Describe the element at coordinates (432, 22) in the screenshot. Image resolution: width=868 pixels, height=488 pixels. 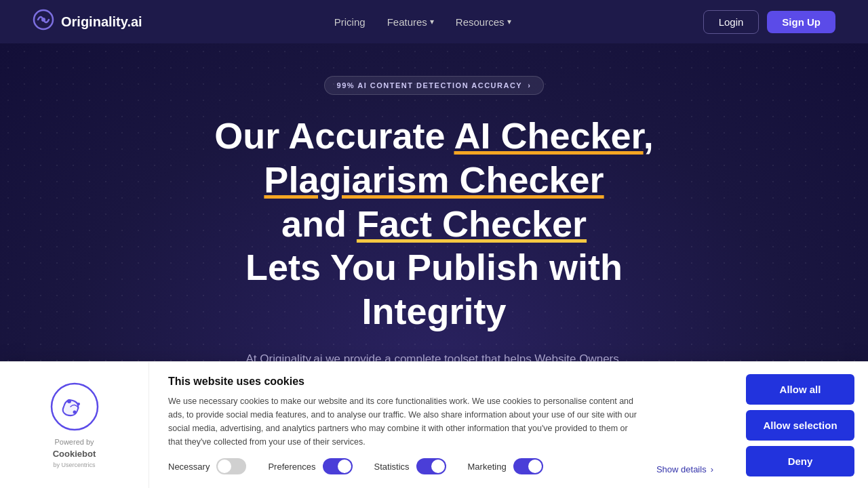
I see `features-chevron-icon: ▾` at that location.